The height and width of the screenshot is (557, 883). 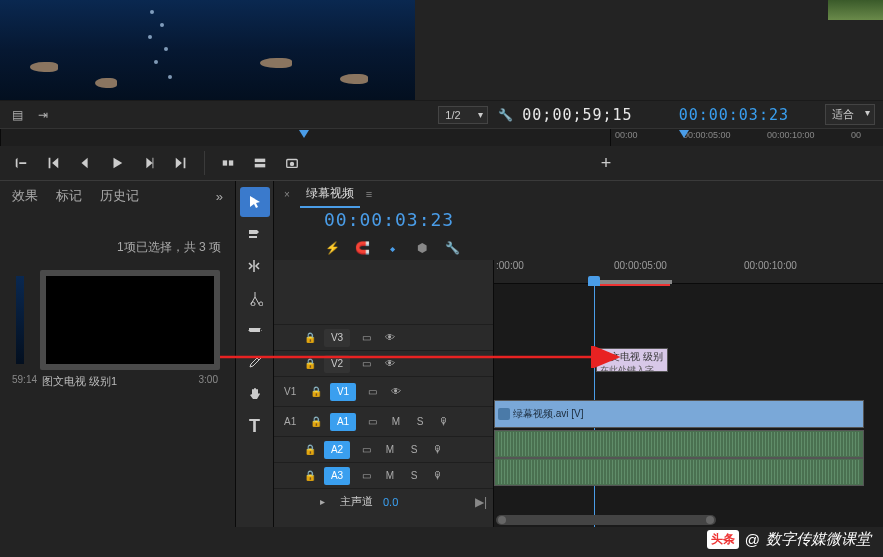 I want to click on track-label: A1, so click(x=343, y=422).